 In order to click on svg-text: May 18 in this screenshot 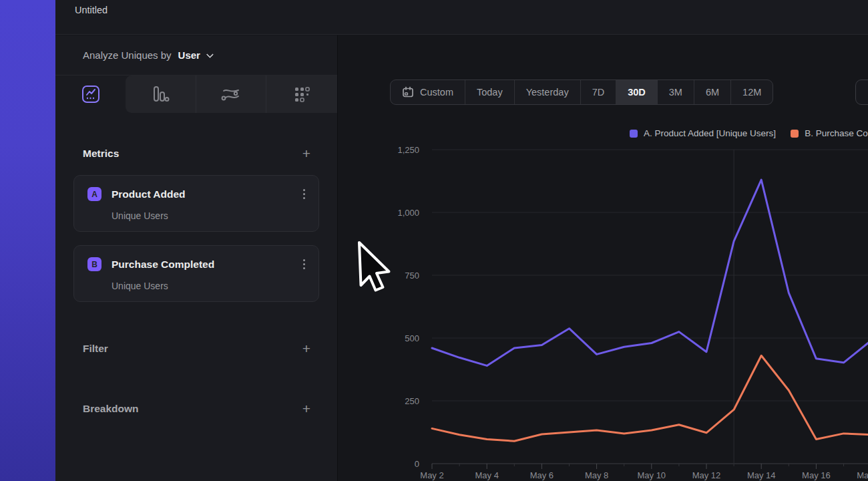, I will do `click(863, 476)`.